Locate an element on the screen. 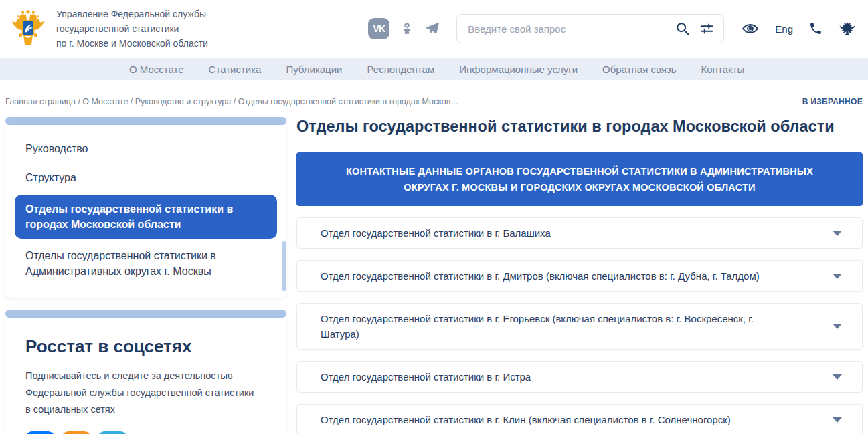 The image size is (868, 434). nav-item-o-mosstate: О Мосстате is located at coordinates (157, 70).